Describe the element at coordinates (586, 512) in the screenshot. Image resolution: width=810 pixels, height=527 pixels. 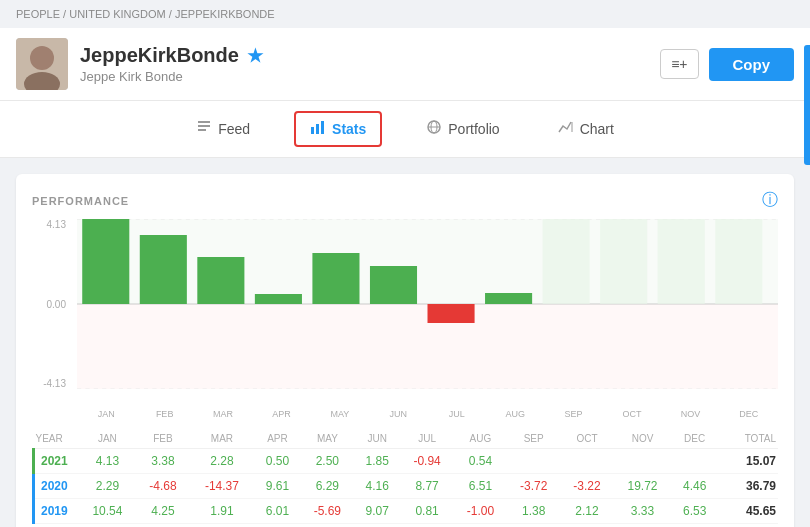
I see `cell-2019-oct: 2.12` at that location.